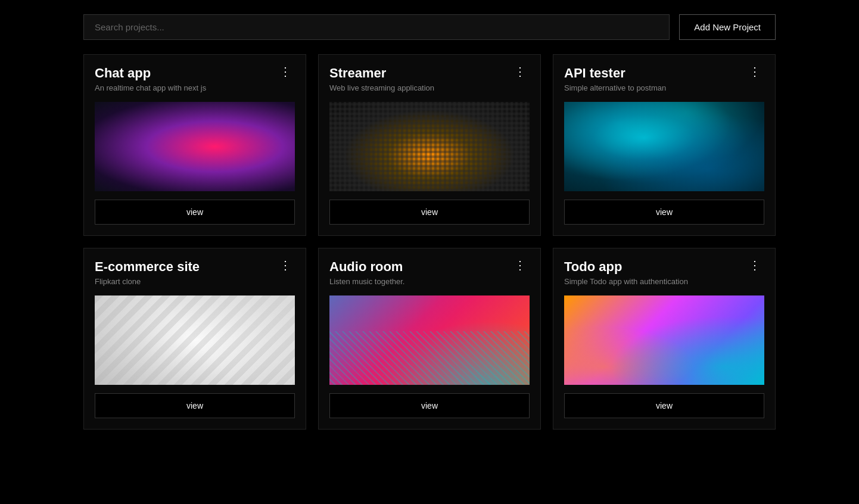 The height and width of the screenshot is (504, 859). I want to click on card-title-group: API tester Simple alternative to postman, so click(655, 79).